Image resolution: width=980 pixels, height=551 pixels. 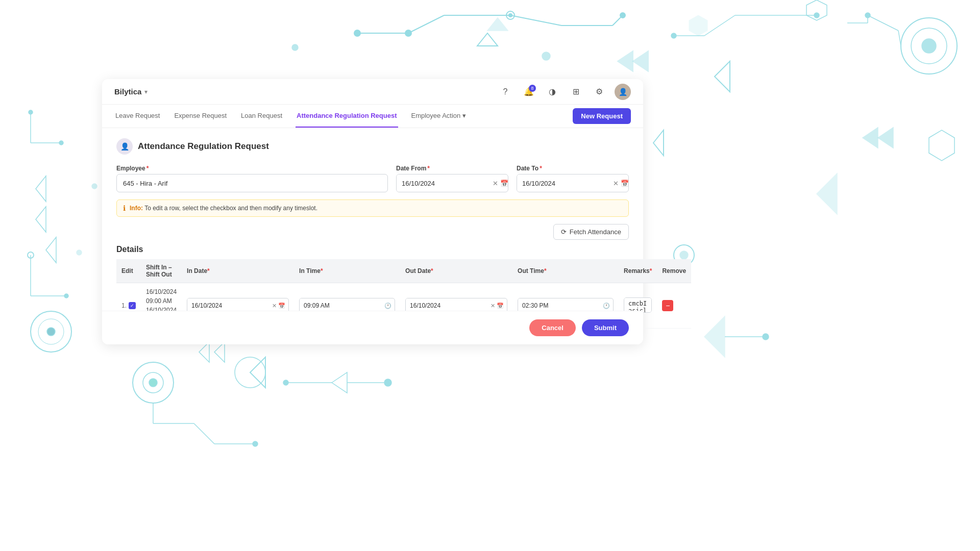 What do you see at coordinates (125, 208) in the screenshot?
I see `info-icon: ℹ` at bounding box center [125, 208].